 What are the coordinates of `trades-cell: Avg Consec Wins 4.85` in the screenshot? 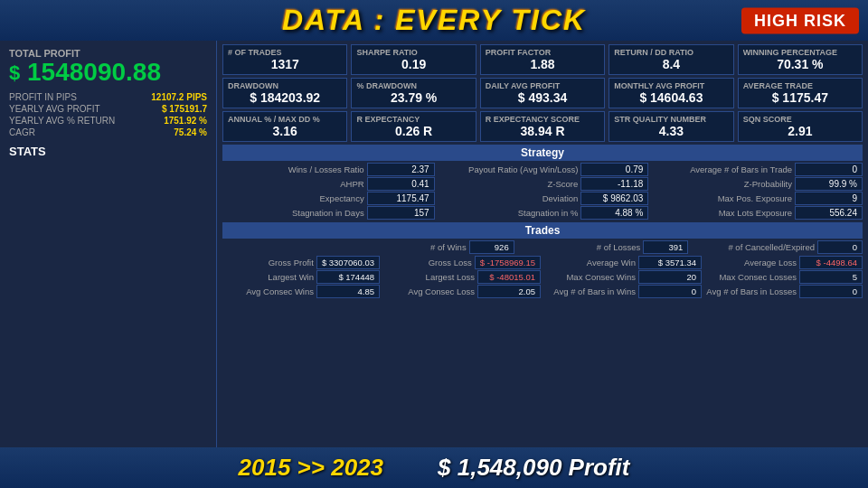 It's located at (301, 291).